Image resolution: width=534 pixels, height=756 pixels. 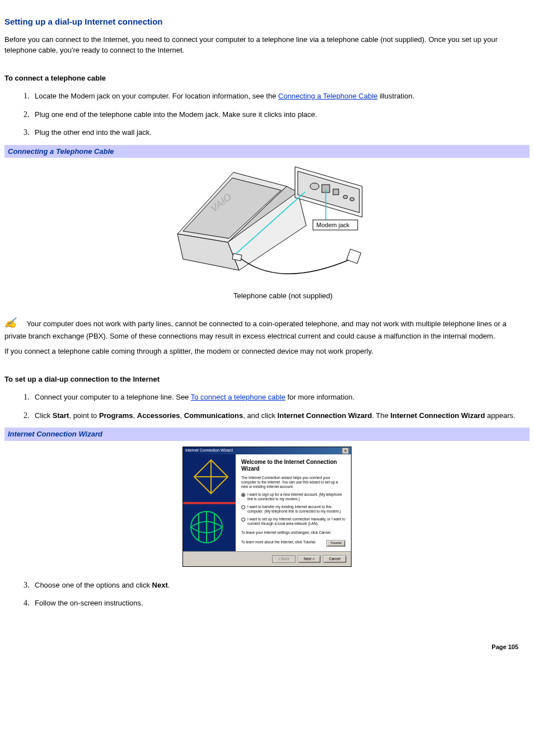 What do you see at coordinates (500, 415) in the screenshot?
I see `t: appears.` at bounding box center [500, 415].